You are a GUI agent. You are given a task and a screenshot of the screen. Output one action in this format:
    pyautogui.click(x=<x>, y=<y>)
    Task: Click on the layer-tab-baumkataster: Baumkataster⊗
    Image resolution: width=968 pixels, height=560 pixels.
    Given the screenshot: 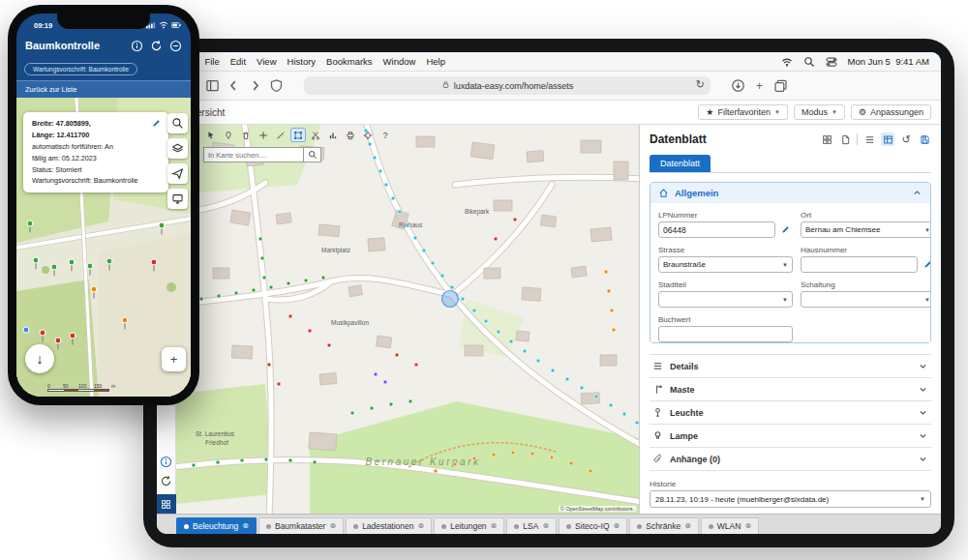 What is the action you would take?
    pyautogui.click(x=301, y=526)
    